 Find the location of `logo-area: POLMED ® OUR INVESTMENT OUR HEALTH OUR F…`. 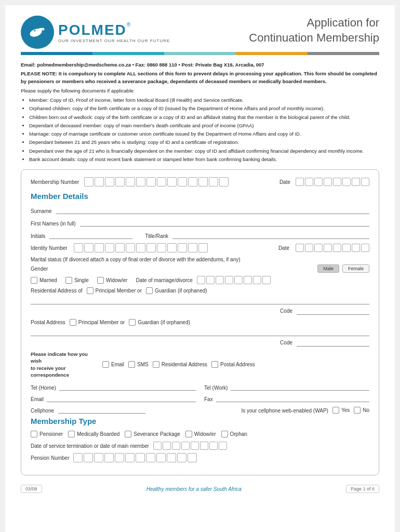

logo-area: POLMED ® OUR INVESTMENT OUR HEALTH OUR F… is located at coordinates (96, 32).